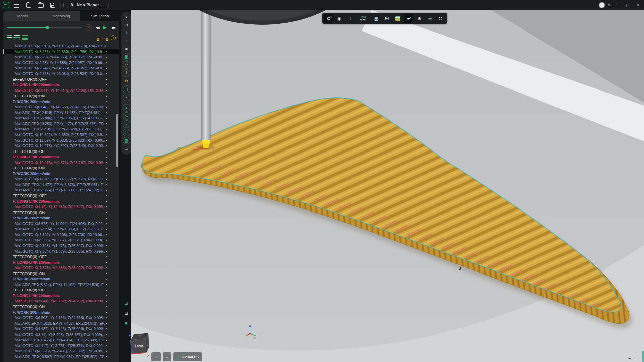 The width and height of the screenshot is (644, 362). Describe the element at coordinates (126, 323) in the screenshot. I see `stock-view-icon: ■` at that location.